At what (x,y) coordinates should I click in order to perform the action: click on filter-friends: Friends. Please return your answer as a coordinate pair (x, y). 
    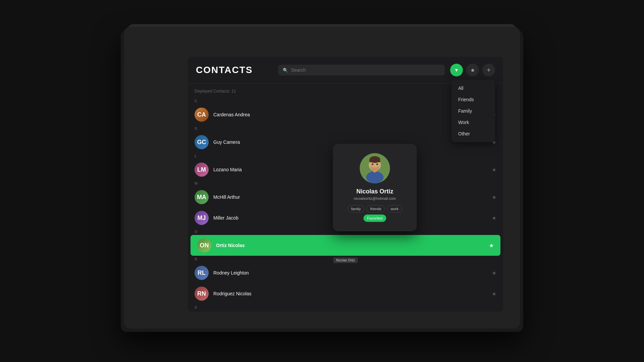
    Looking at the image, I should click on (473, 100).